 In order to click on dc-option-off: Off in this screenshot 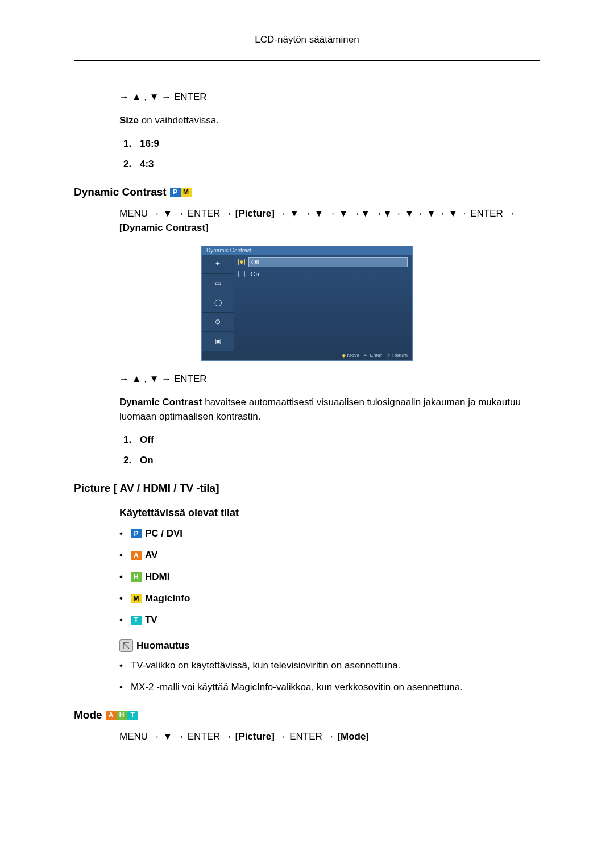, I will do `click(337, 440)`.